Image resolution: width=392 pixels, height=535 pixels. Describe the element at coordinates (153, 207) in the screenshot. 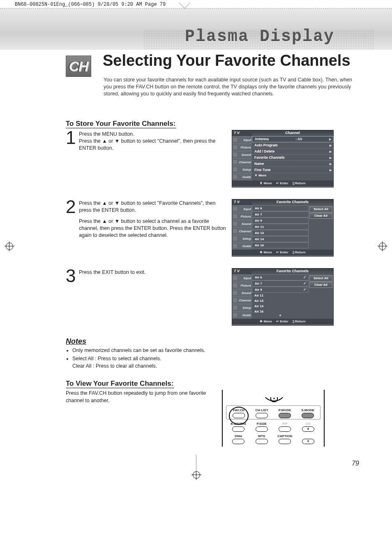

I see `step-2-line-1: Press the ▲ or ▼ button to select "Favor…` at that location.